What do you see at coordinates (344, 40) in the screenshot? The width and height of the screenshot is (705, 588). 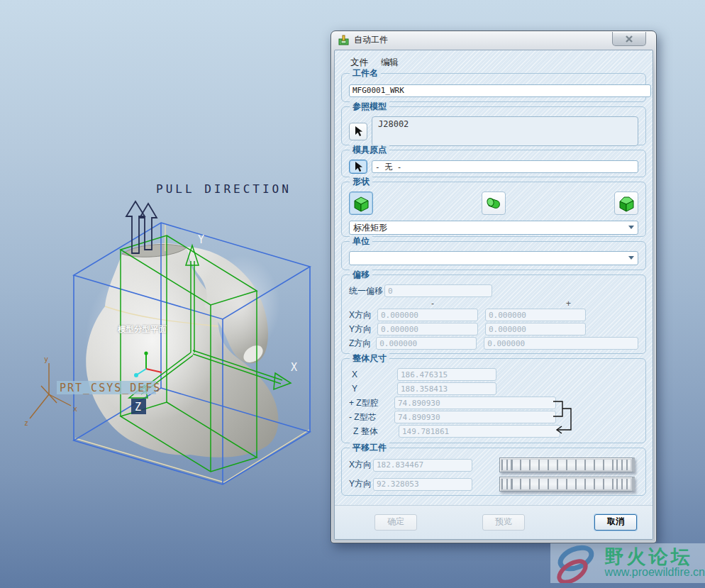 I see `workpiece-icon` at bounding box center [344, 40].